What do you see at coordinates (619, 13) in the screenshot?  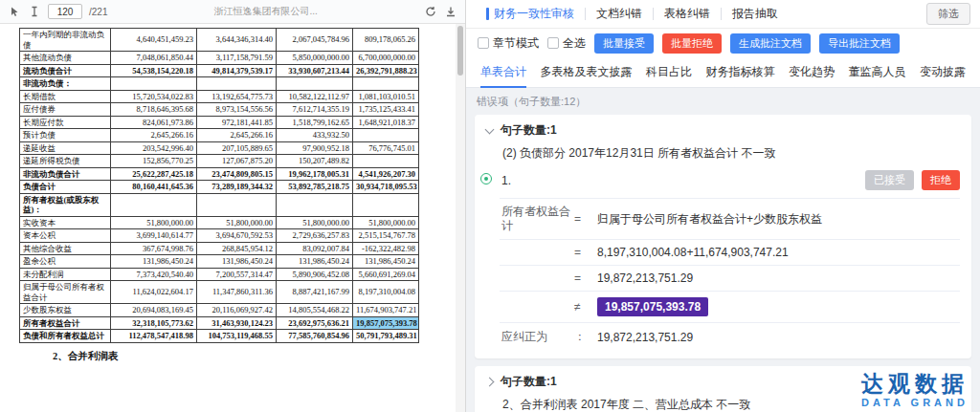 I see `tab-document-correction: 文档纠错` at bounding box center [619, 13].